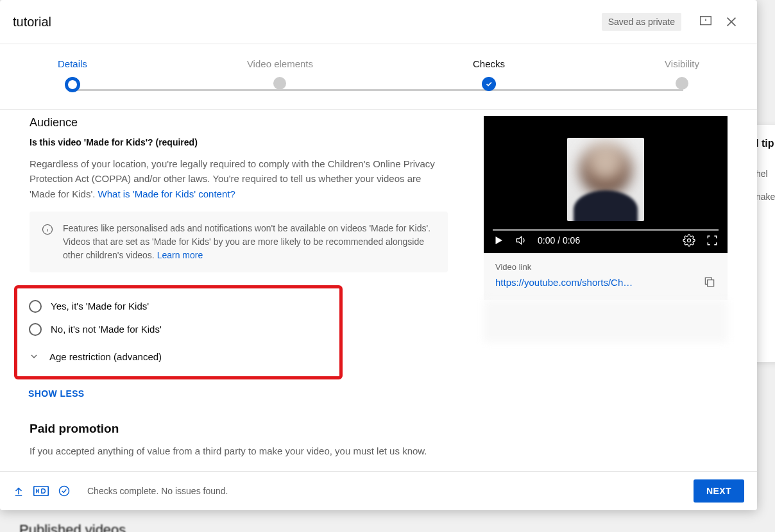 The image size is (775, 532). I want to click on published-videos-heading: Published videos, so click(72, 527).